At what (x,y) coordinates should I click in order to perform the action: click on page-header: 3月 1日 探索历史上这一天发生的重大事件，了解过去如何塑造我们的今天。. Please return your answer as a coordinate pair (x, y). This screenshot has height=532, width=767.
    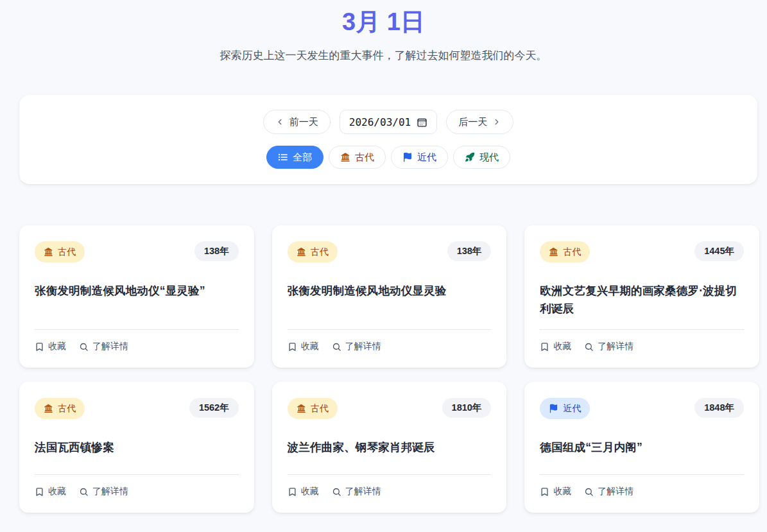
    Looking at the image, I should click on (384, 31).